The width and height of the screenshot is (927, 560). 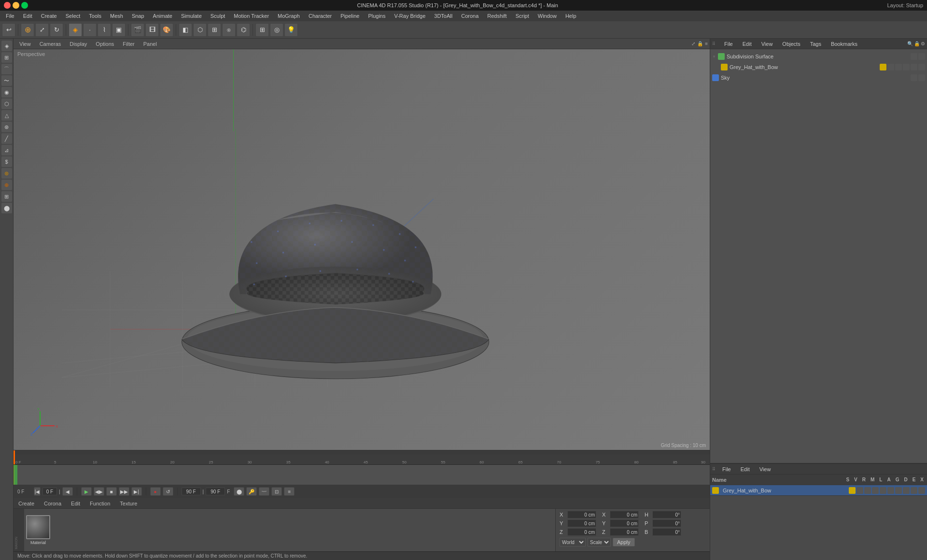 I want to click on menu-animate: Animate, so click(x=163, y=16).